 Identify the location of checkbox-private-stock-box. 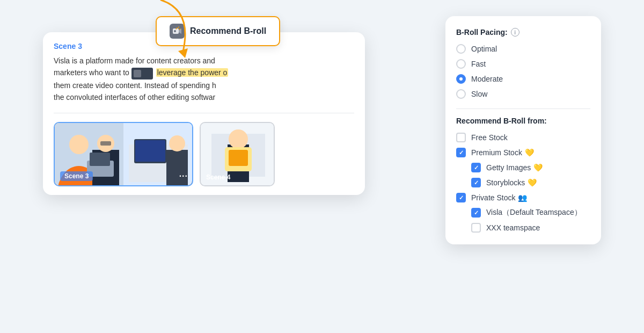
(461, 198).